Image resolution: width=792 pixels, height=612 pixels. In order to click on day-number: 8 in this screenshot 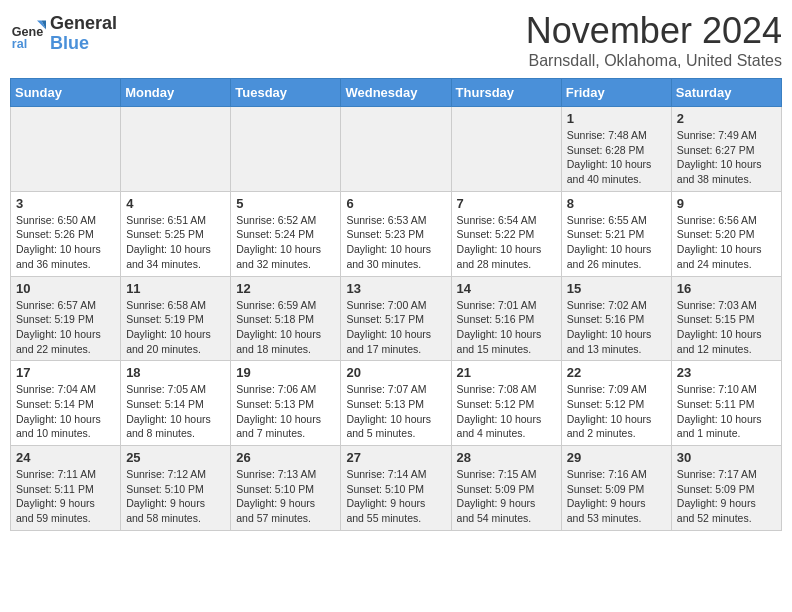, I will do `click(616, 204)`.